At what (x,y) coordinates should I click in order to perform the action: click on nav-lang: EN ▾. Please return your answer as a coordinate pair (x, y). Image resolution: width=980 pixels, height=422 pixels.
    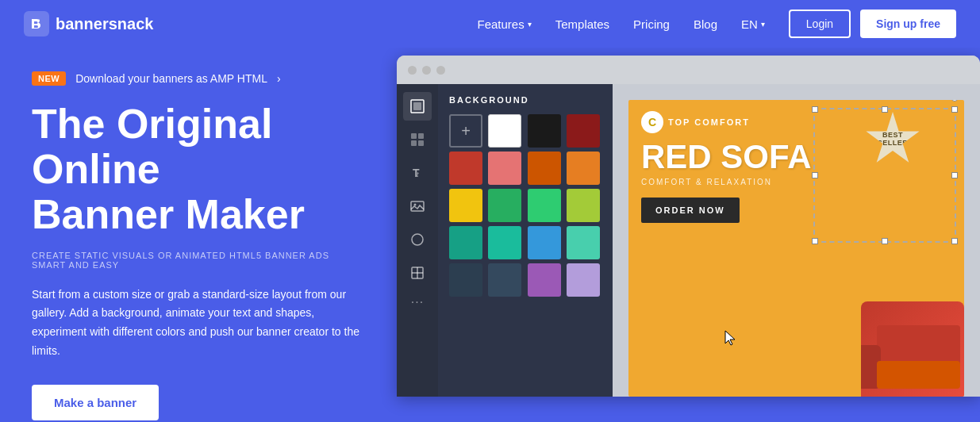
    Looking at the image, I should click on (753, 24).